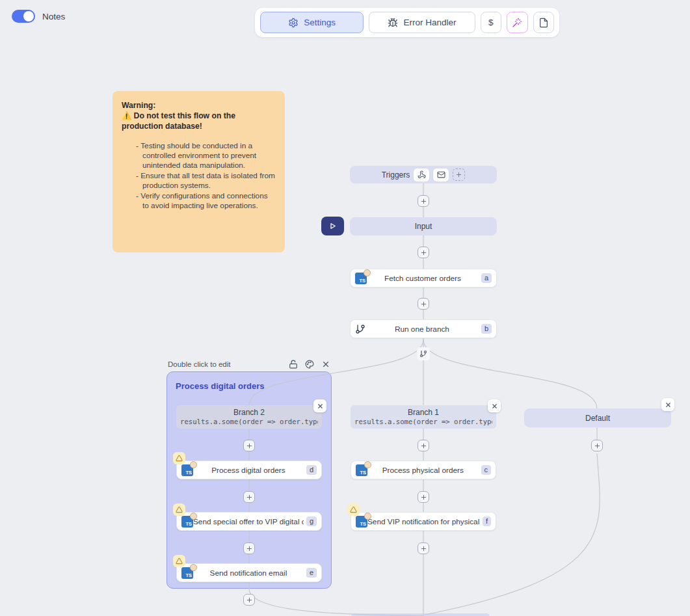 The height and width of the screenshot is (616, 690). What do you see at coordinates (486, 522) in the screenshot?
I see `step-id-badge: f` at bounding box center [486, 522].